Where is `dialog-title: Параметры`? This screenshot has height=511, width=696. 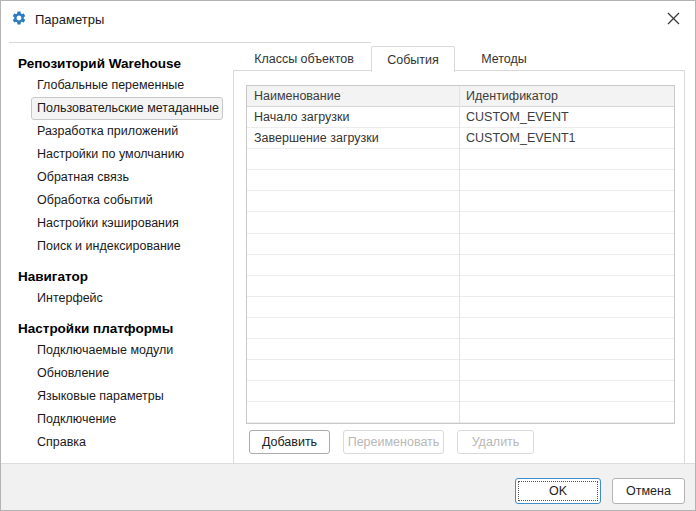
dialog-title: Параметры is located at coordinates (70, 20).